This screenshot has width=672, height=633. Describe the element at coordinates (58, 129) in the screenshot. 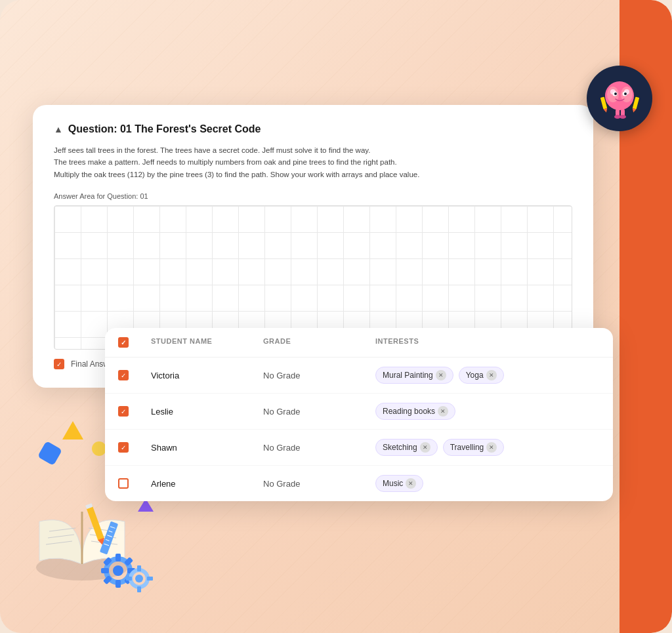

I see `chevron-up-icon: ▲` at that location.